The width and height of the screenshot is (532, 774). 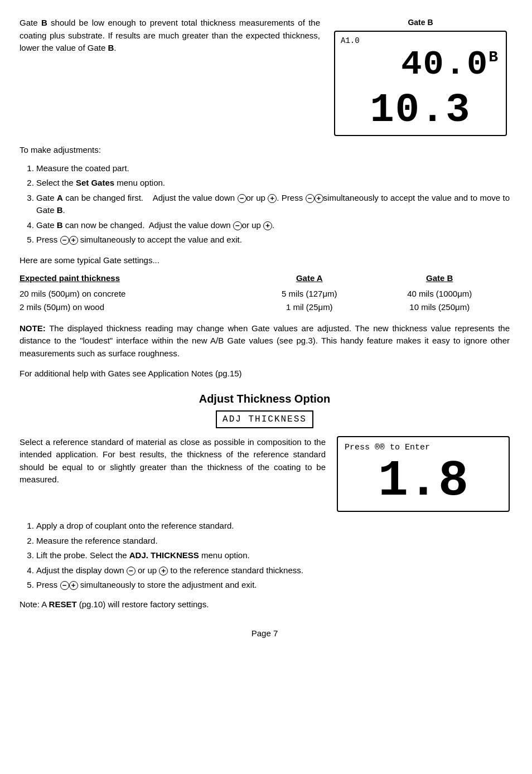 I want to click on plus-icon6: +, so click(x=74, y=586).